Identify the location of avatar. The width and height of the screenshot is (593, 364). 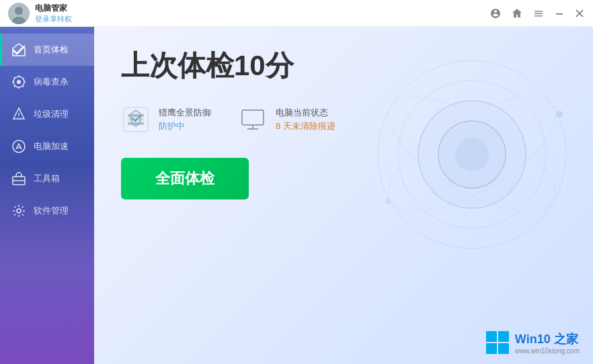
(19, 13).